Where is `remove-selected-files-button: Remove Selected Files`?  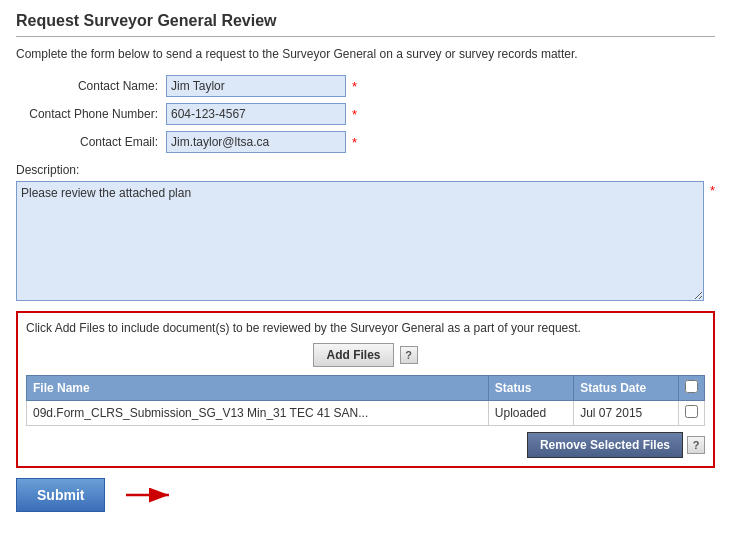
remove-selected-files-button: Remove Selected Files is located at coordinates (605, 445).